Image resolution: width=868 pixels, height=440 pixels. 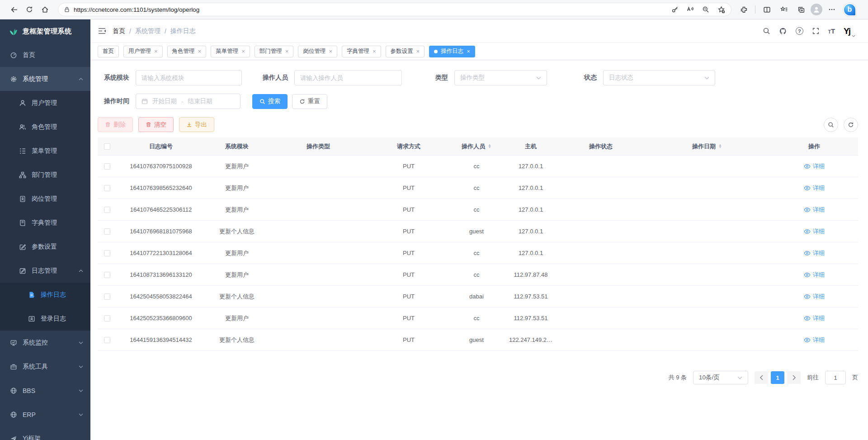 I want to click on search-toggle-icon, so click(x=831, y=125).